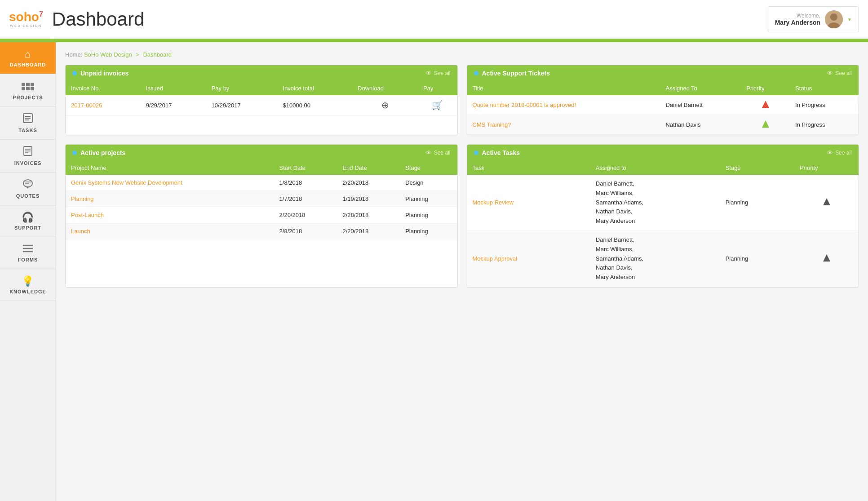  What do you see at coordinates (261, 199) in the screenshot?
I see `table-row: Planning 1/7/2018 1/19/2018 Planning` at bounding box center [261, 199].